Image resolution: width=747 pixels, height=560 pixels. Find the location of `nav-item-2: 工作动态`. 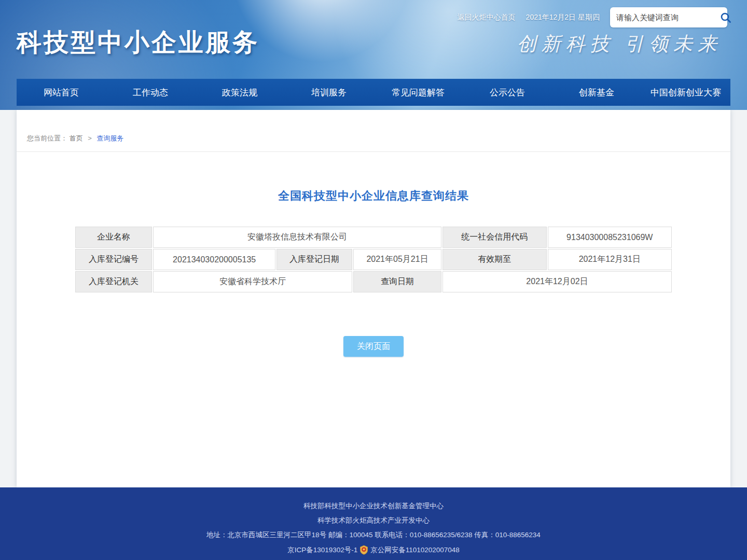

nav-item-2: 工作动态 is located at coordinates (150, 92).